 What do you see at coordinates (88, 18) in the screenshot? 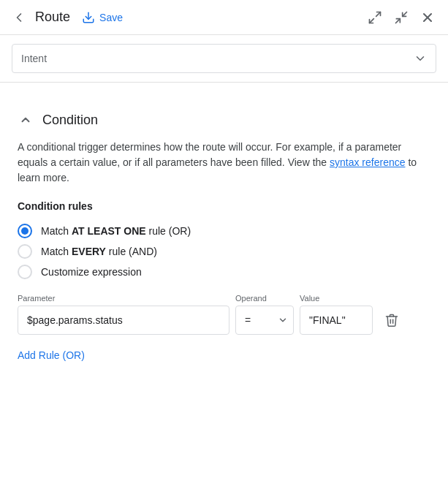
I see `save-icon` at bounding box center [88, 18].